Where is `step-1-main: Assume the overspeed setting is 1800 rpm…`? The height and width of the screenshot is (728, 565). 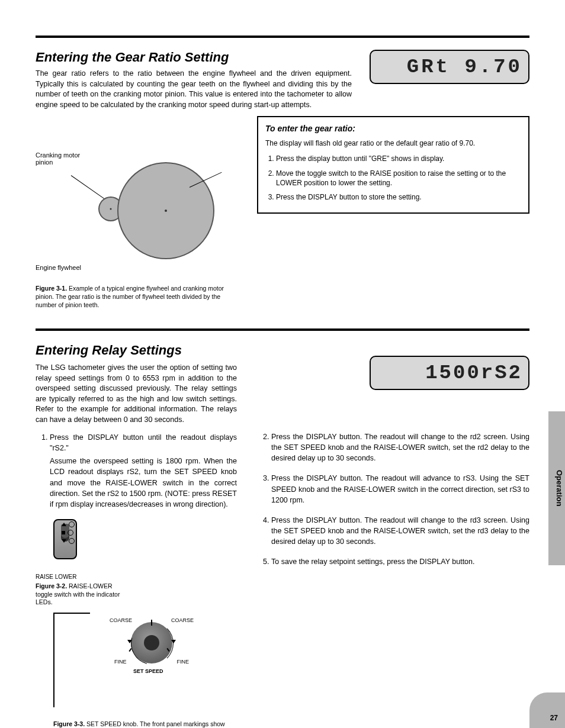
step-1-main: Assume the overspeed setting is 1800 rpm… is located at coordinates (143, 483).